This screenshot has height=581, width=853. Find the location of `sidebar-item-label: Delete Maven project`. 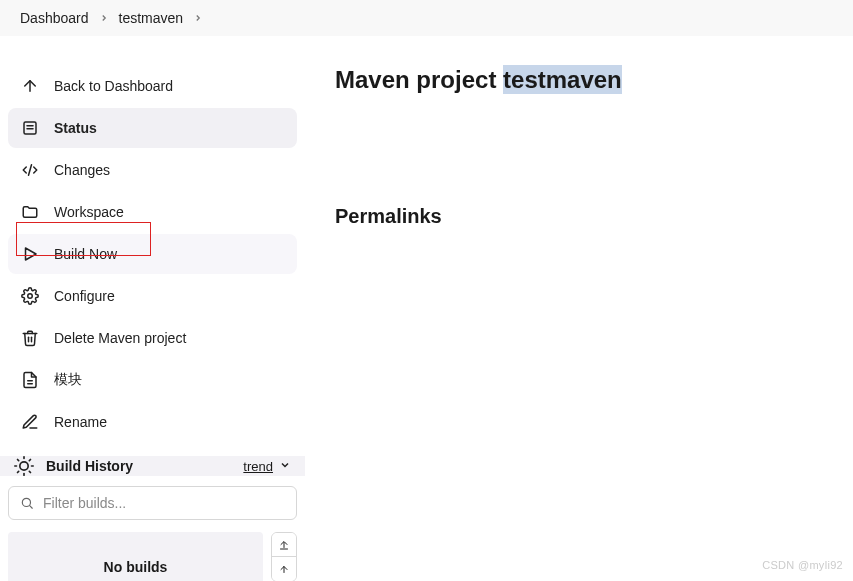

sidebar-item-label: Delete Maven project is located at coordinates (120, 338).